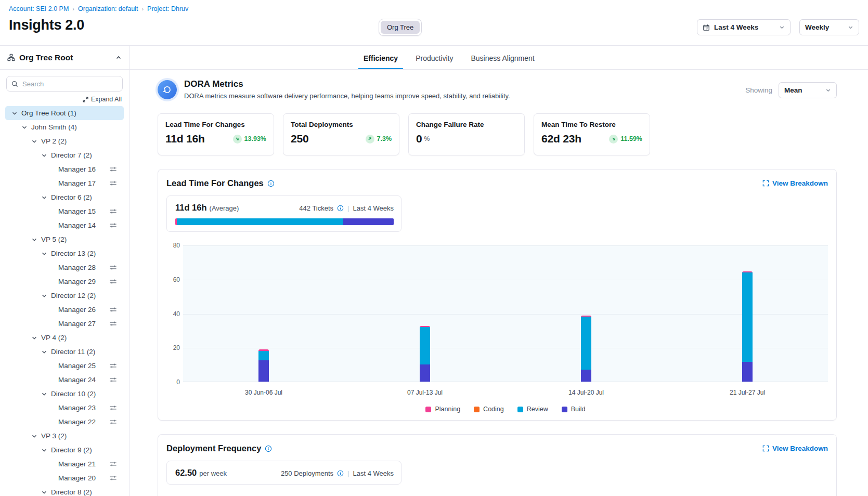 The height and width of the screenshot is (496, 868). What do you see at coordinates (73, 295) in the screenshot?
I see `tree-item-label: Director 12 (2)` at bounding box center [73, 295].